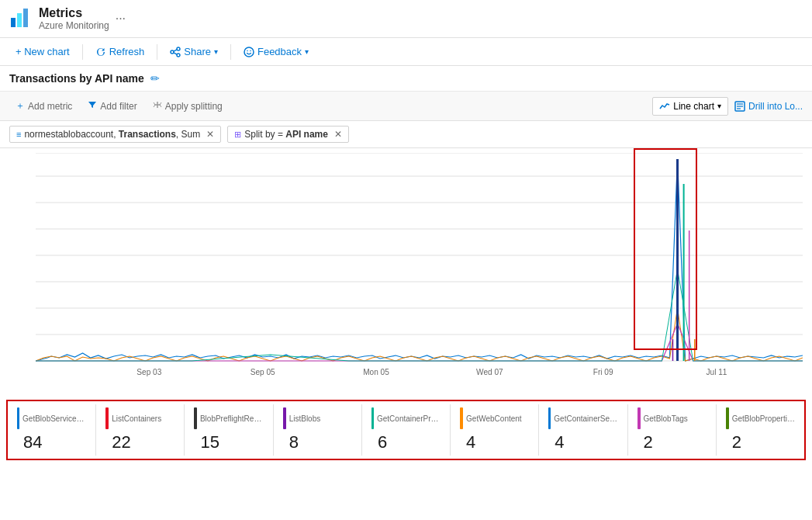  I want to click on app-header: Metrics Azure Monitoring ···, so click(406, 19).